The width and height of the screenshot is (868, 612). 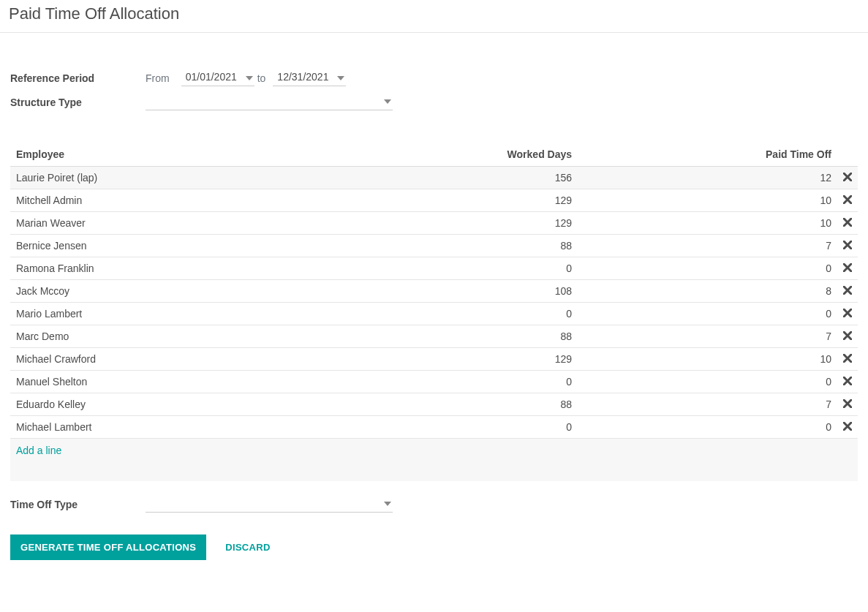 What do you see at coordinates (166, 405) in the screenshot?
I see `cell-employee: Eduardo Kelley` at bounding box center [166, 405].